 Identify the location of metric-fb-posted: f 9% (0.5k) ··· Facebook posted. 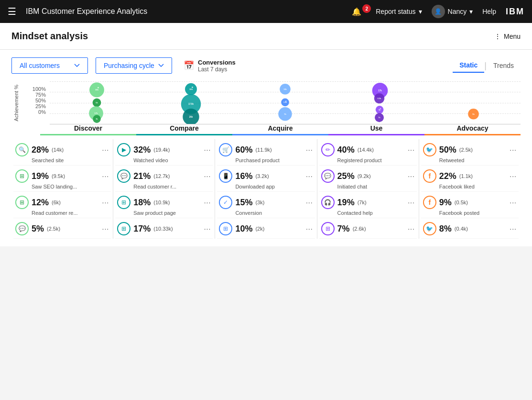
(470, 205).